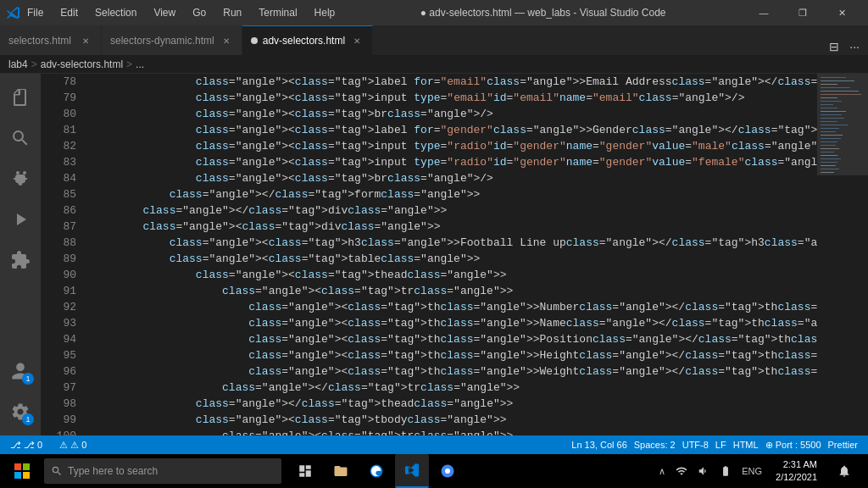  What do you see at coordinates (453, 130) in the screenshot?
I see `code-line: class="angle"><class="tag">label for="ge…` at bounding box center [453, 130].